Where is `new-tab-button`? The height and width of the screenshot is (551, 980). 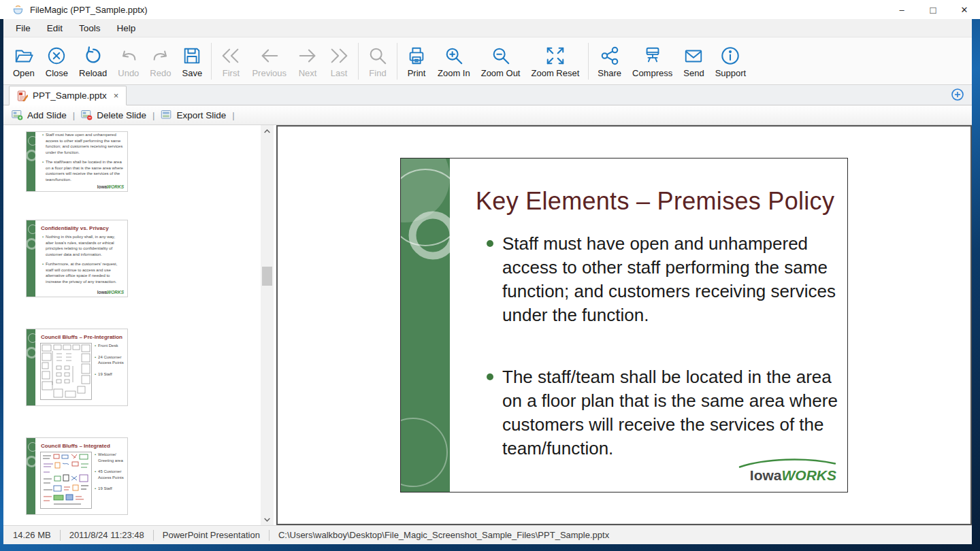 new-tab-button is located at coordinates (958, 95).